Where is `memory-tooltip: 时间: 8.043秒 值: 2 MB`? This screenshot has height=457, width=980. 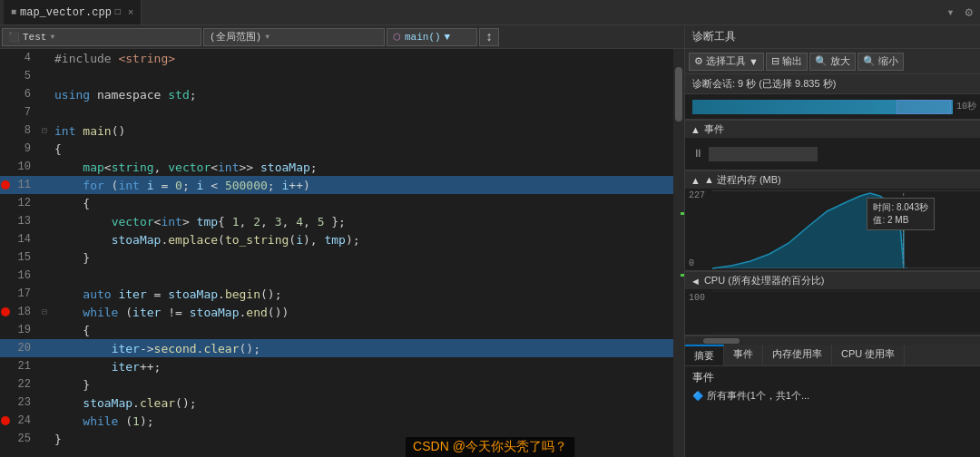
memory-tooltip: 时间: 8.043秒 值: 2 MB is located at coordinates (900, 214).